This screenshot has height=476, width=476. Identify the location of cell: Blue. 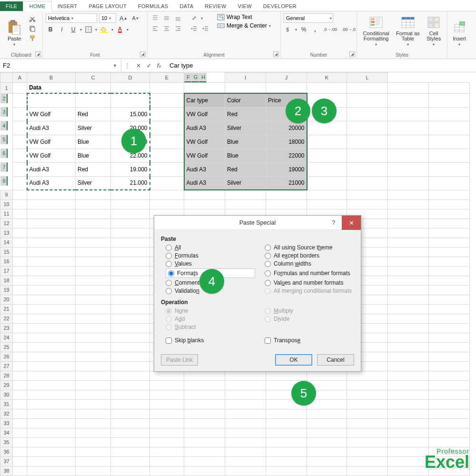
(246, 142).